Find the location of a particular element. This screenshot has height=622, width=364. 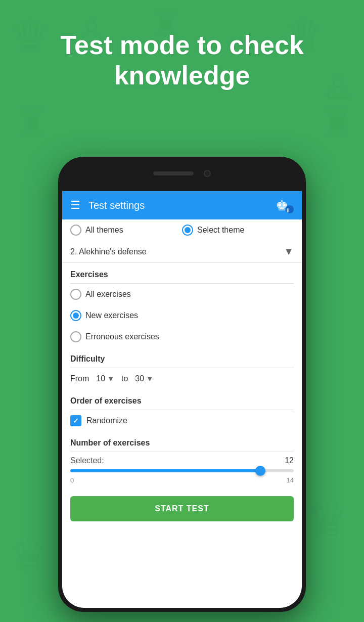

app-bar-title: Test settings is located at coordinates (178, 205).